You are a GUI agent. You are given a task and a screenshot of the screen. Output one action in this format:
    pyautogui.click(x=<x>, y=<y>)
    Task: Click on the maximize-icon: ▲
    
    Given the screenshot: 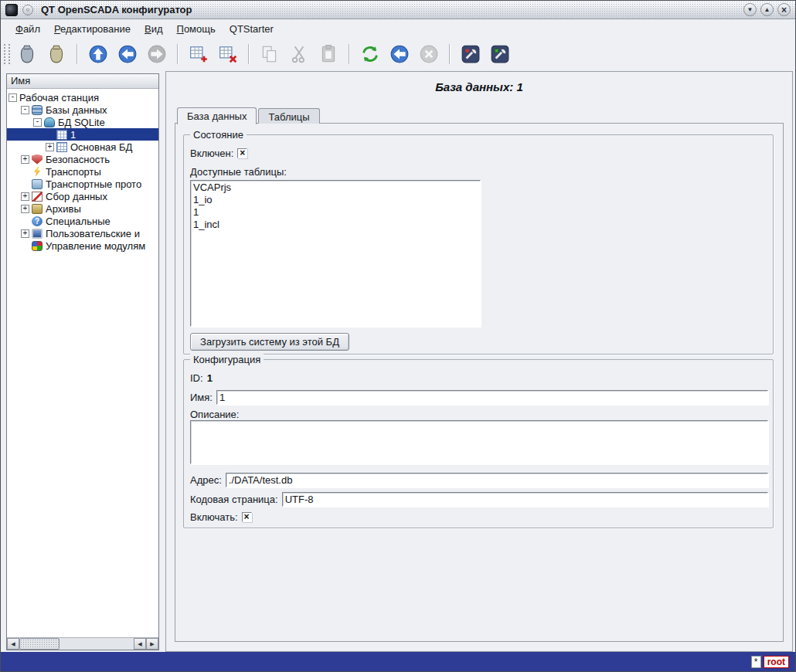 What is the action you would take?
    pyautogui.click(x=767, y=9)
    